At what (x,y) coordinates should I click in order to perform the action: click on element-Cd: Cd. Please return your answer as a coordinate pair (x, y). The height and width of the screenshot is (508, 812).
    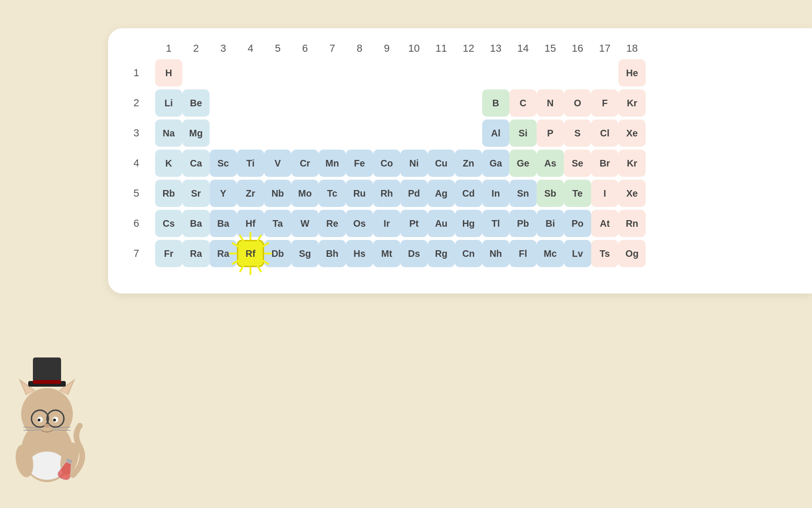
    Looking at the image, I should click on (468, 193).